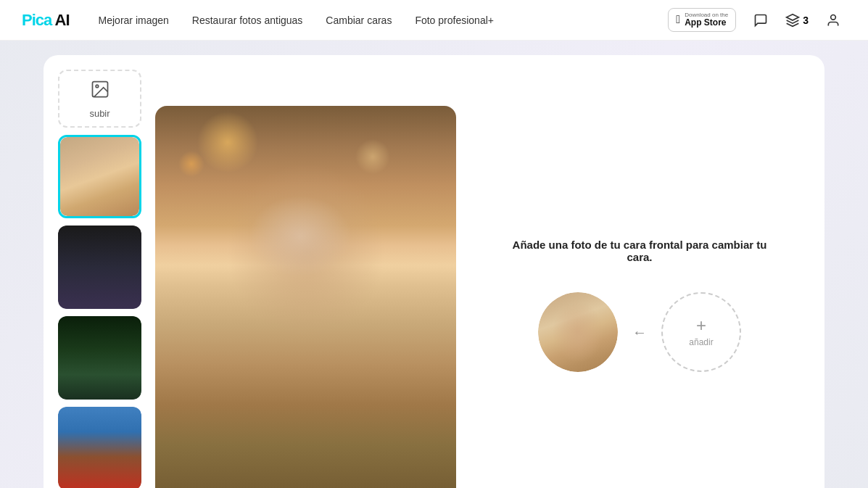 This screenshot has height=488, width=868. What do you see at coordinates (133, 20) in the screenshot?
I see `nav-mejorar: Mejorar imagen` at bounding box center [133, 20].